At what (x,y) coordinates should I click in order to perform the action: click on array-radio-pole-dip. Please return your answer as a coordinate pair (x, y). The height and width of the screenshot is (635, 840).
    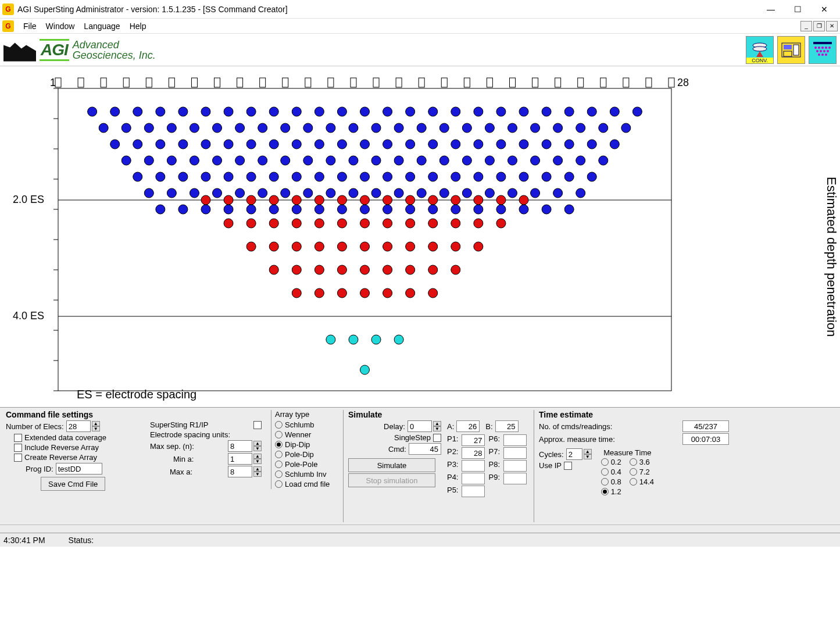
    Looking at the image, I should click on (279, 455).